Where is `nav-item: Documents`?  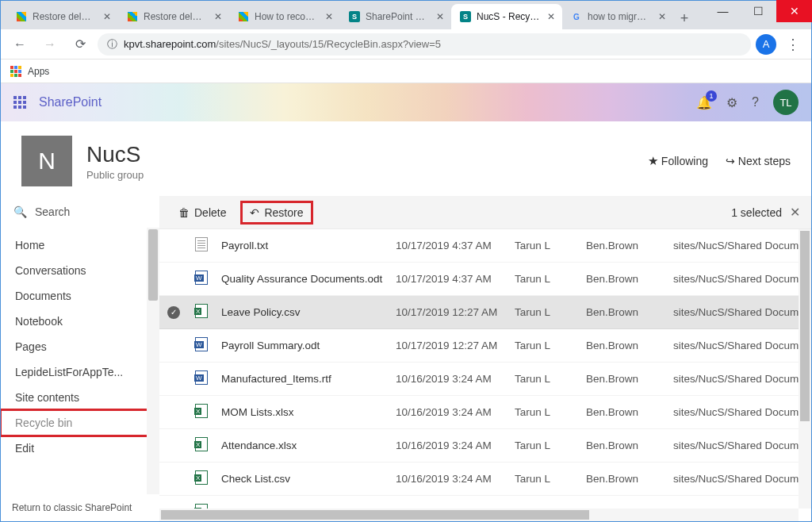
nav-item: Documents is located at coordinates (80, 296).